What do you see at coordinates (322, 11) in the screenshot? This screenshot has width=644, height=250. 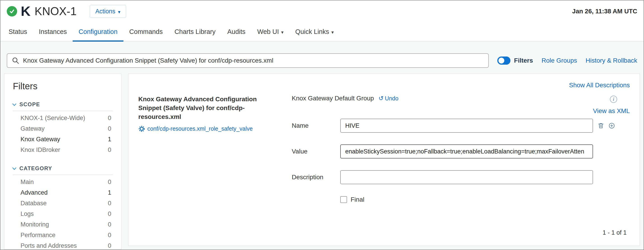 I see `service-header: K KNOX-1 Actions ▾ Jan 26, 11:38 AM UTC` at bounding box center [322, 11].